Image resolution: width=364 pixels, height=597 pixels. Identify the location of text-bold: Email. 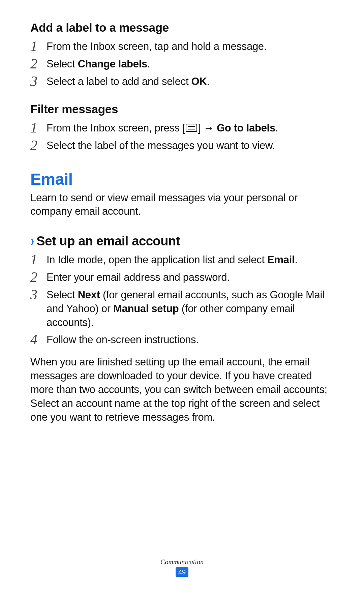
(281, 260).